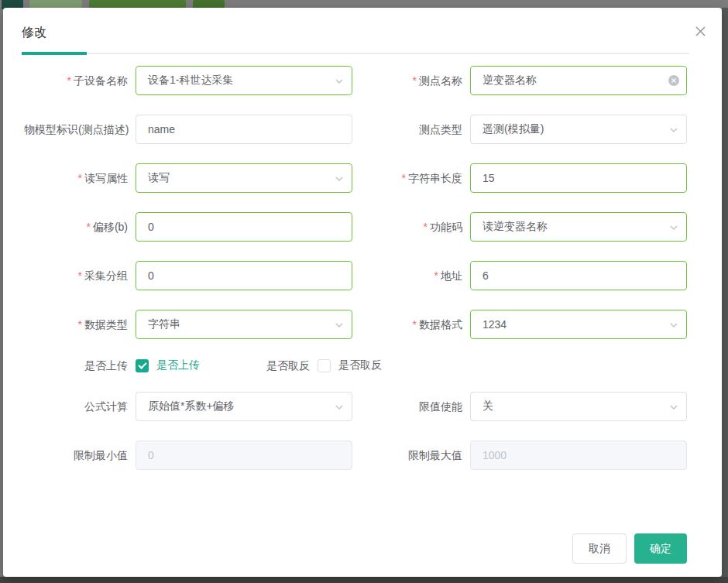 The height and width of the screenshot is (583, 728). I want to click on field-label: *功能码, so click(411, 227).